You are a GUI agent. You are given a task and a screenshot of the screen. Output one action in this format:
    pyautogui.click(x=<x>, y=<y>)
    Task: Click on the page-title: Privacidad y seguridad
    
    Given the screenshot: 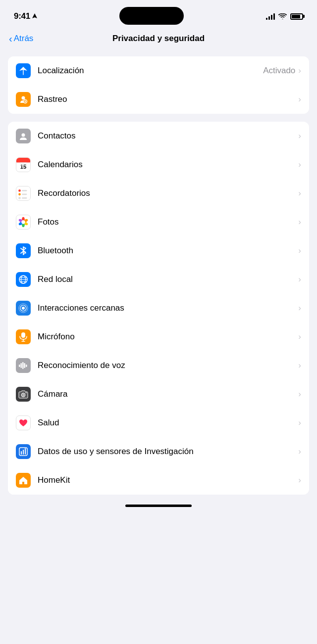 What is the action you would take?
    pyautogui.click(x=158, y=39)
    